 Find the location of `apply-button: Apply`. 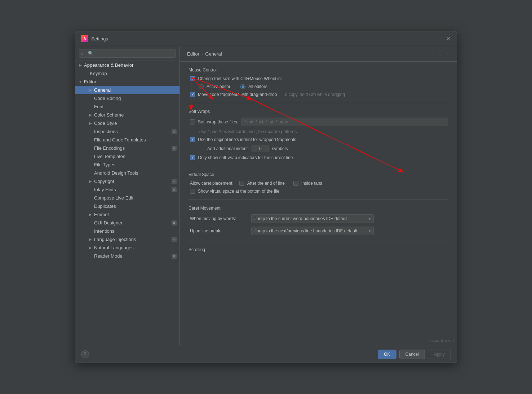

apply-button: Apply is located at coordinates (439, 354).